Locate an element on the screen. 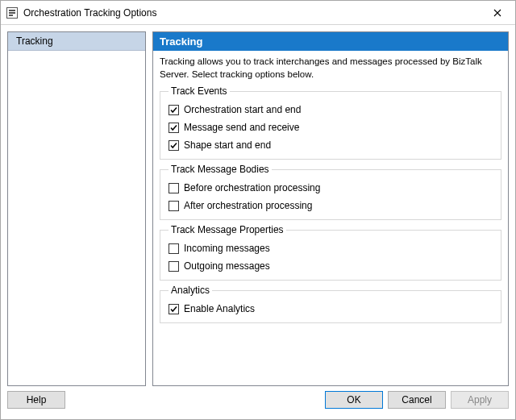 Image resolution: width=516 pixels, height=420 pixels. checkbox-orch-start-end: Orchestration start and end is located at coordinates (331, 110).